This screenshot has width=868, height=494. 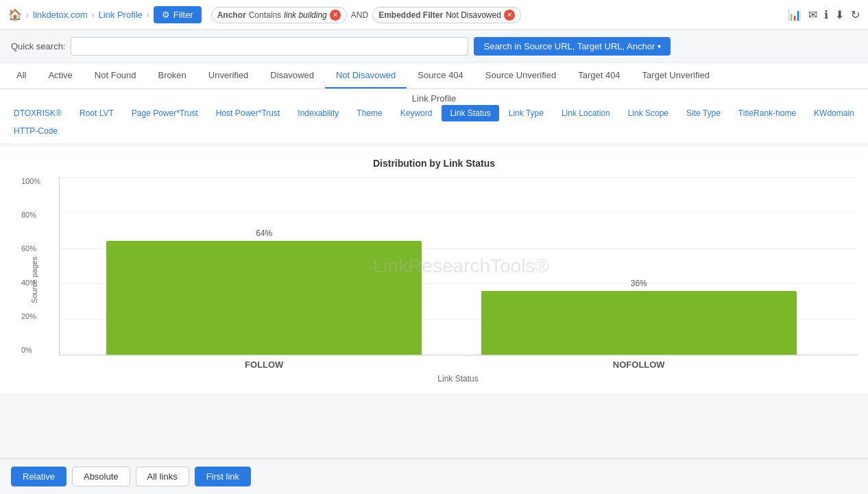 What do you see at coordinates (417, 113) in the screenshot?
I see `profile-tab-keyword: Keyword` at bounding box center [417, 113].